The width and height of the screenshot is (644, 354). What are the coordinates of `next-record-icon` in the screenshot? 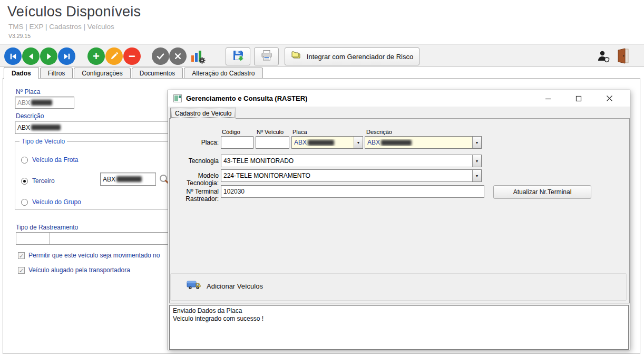 It's located at (49, 56).